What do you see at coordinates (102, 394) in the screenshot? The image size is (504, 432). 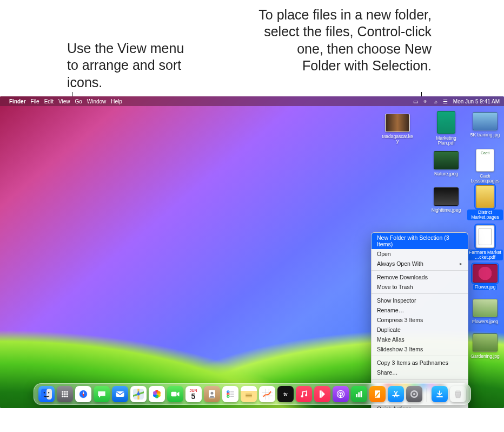 I see `dock-icon-messages` at bounding box center [102, 394].